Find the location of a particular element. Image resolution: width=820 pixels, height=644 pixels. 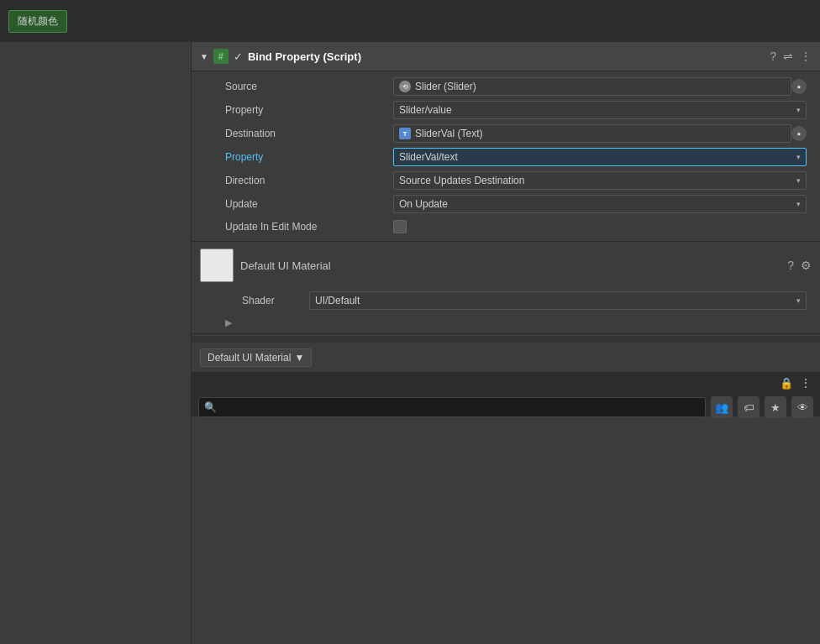

material-title: Default UI Material is located at coordinates (511, 265).